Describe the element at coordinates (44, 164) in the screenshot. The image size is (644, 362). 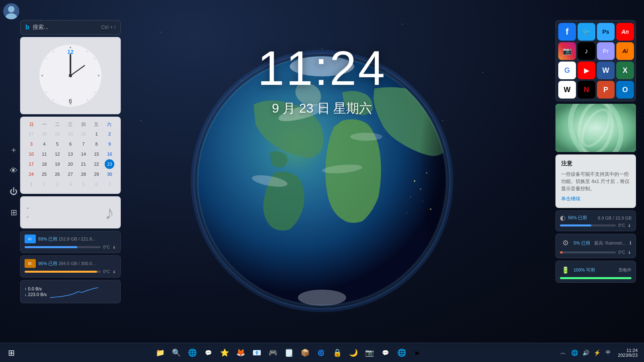
I see `cal-day: 18` at that location.